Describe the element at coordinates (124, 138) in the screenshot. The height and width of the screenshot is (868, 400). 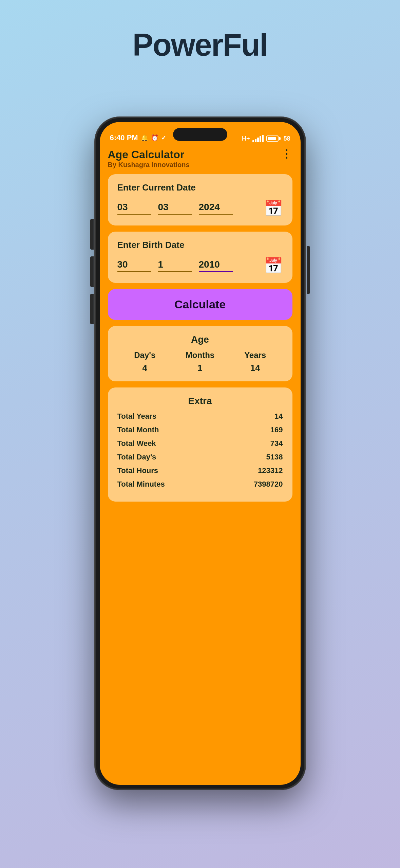
I see `time-display: 6:40 PM` at that location.